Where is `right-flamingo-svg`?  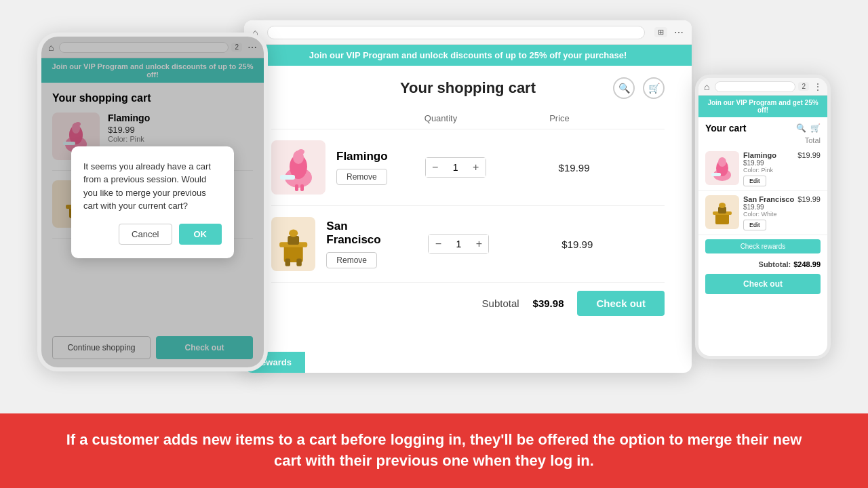 right-flamingo-svg is located at coordinates (722, 168).